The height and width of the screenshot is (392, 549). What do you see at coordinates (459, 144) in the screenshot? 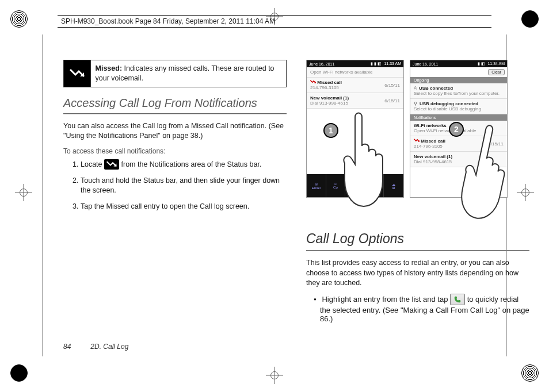
I see `missed-row-2: Missed call 214-796-3105 6/15/11` at bounding box center [459, 144].